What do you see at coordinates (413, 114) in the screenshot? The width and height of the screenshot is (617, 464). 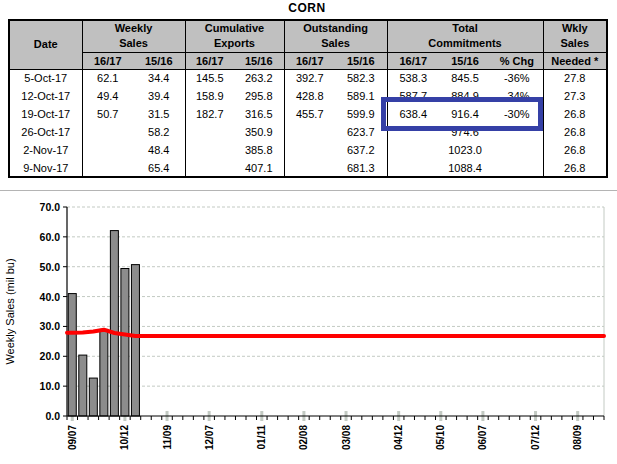 I see `value-cell: 638.4` at bounding box center [413, 114].